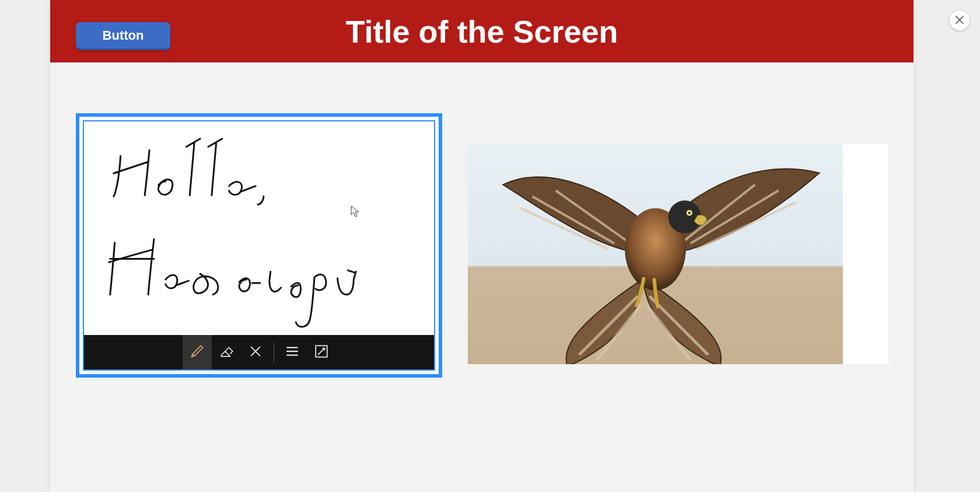 Image resolution: width=980 pixels, height=492 pixels. What do you see at coordinates (197, 353) in the screenshot?
I see `ink-tool-pen` at bounding box center [197, 353].